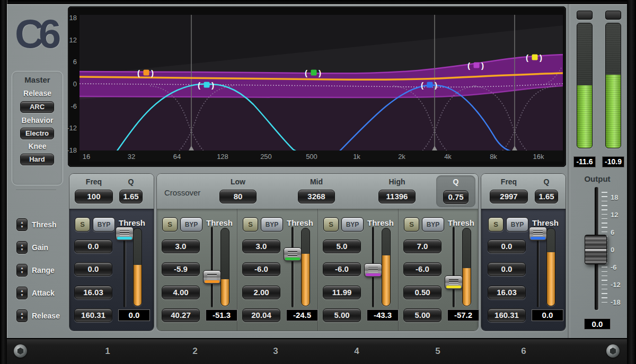 The height and width of the screenshot is (364, 636). Describe the element at coordinates (207, 85) in the screenshot. I see `band-1-node` at that location.